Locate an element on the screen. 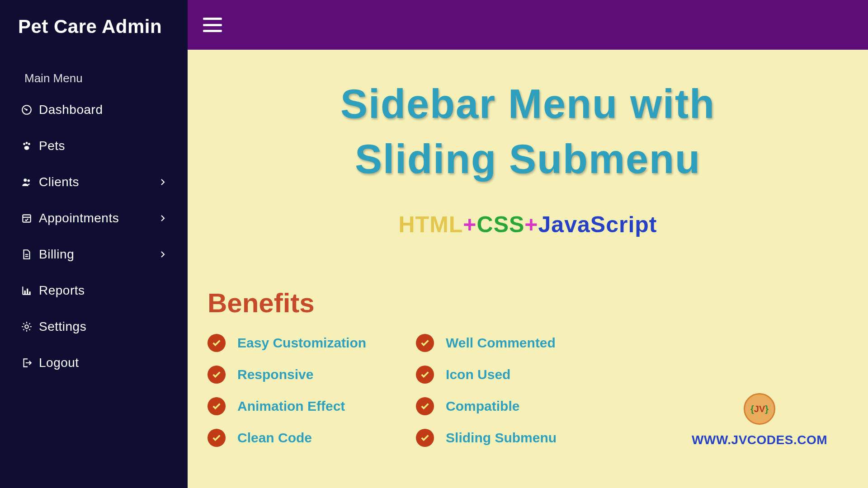 This screenshot has width=868, height=488. footer: {JV} WWW.JVCODES.COM is located at coordinates (760, 420).